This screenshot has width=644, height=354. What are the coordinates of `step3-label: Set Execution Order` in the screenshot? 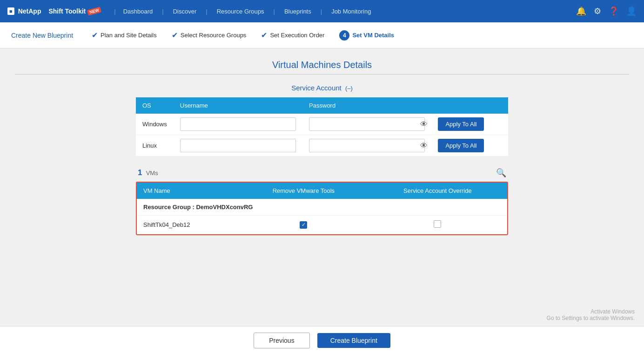 It's located at (297, 35).